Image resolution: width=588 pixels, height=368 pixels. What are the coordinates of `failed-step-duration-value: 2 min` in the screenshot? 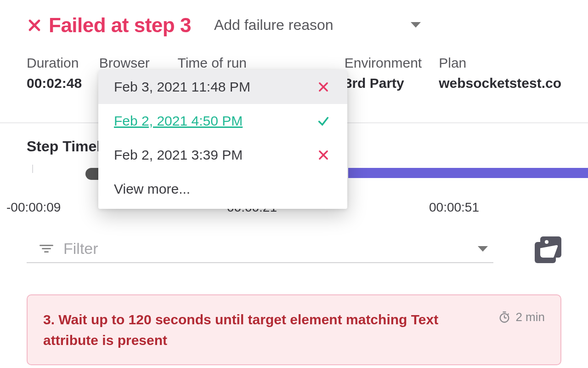 It's located at (530, 317).